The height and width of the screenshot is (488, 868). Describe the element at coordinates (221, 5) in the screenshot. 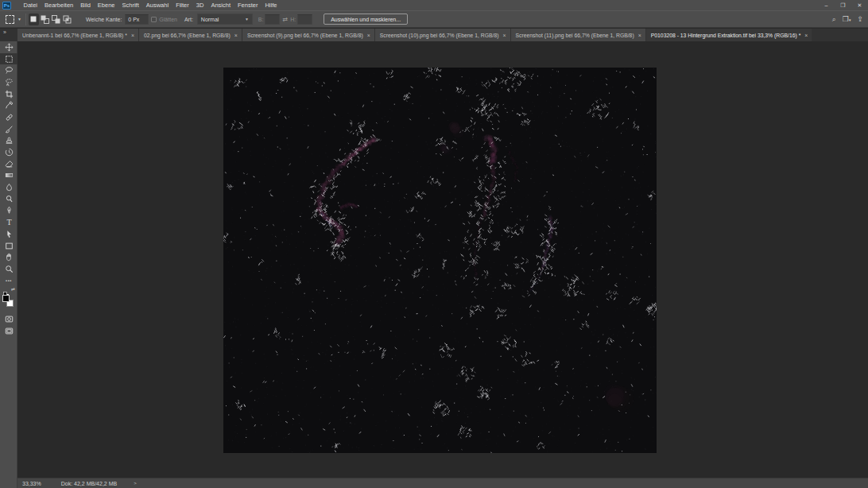

I see `menu-ansicht: Ansicht` at that location.